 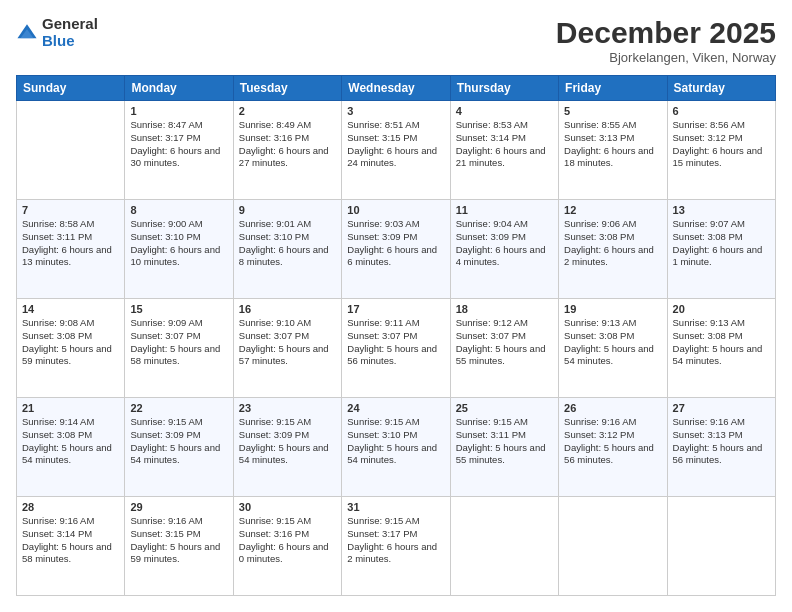 What do you see at coordinates (70, 309) in the screenshot?
I see `day-number: 14` at bounding box center [70, 309].